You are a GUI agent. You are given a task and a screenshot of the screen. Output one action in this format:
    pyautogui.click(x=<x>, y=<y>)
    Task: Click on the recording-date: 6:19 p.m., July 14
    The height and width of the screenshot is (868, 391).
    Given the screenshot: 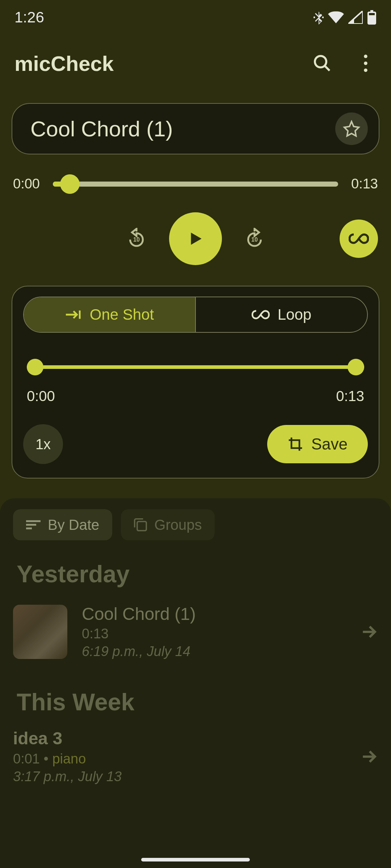 What is the action you would take?
    pyautogui.click(x=214, y=652)
    